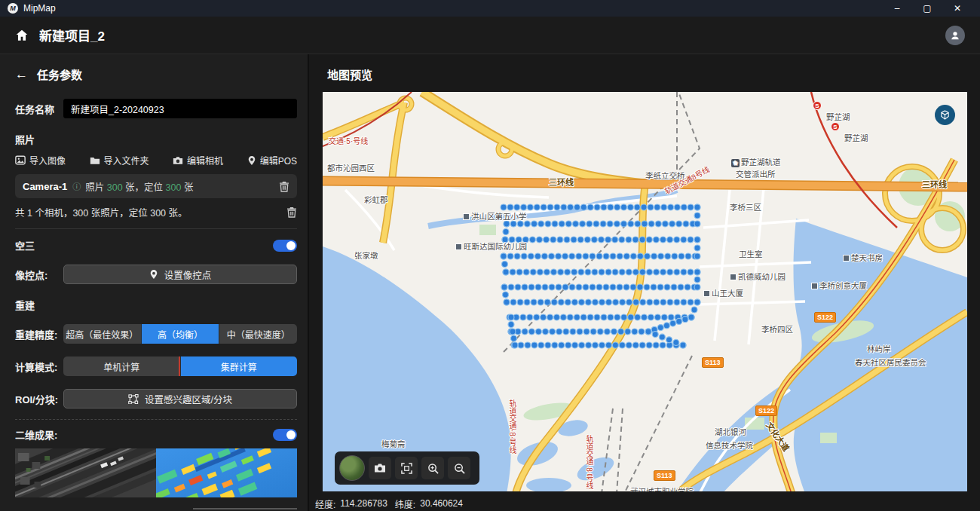  What do you see at coordinates (326, 503) in the screenshot?
I see `longitude-label: 经度:` at bounding box center [326, 503].